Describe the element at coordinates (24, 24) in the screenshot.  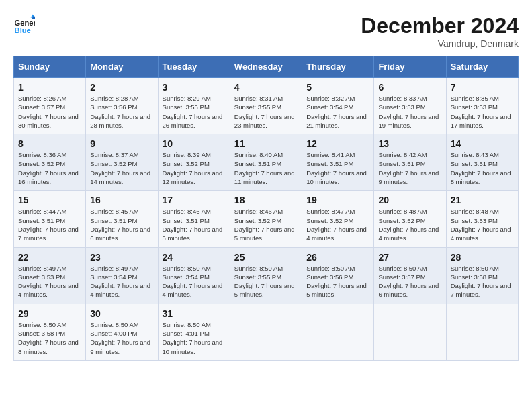
I see `logo-icon: General Blue` at that location.